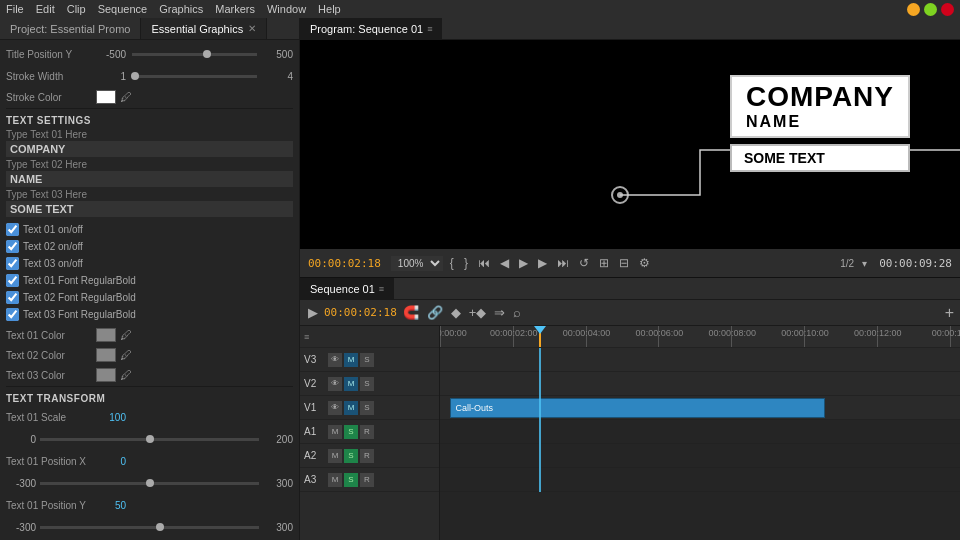 The width and height of the screenshot is (960, 540). Describe the element at coordinates (367, 384) in the screenshot. I see `v2-sync-button: S` at that location.